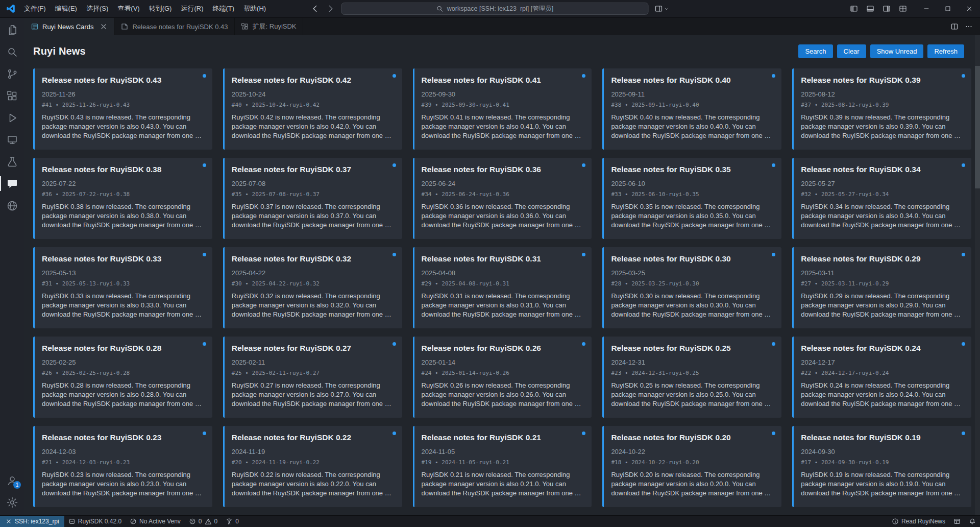 The width and height of the screenshot is (980, 527). Describe the element at coordinates (972, 521) in the screenshot. I see `notifications` at that location.